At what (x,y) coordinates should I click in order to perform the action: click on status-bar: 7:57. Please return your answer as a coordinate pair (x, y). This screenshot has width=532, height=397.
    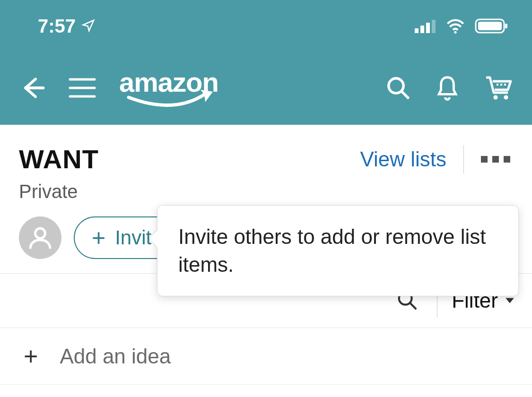
    Looking at the image, I should click on (266, 26).